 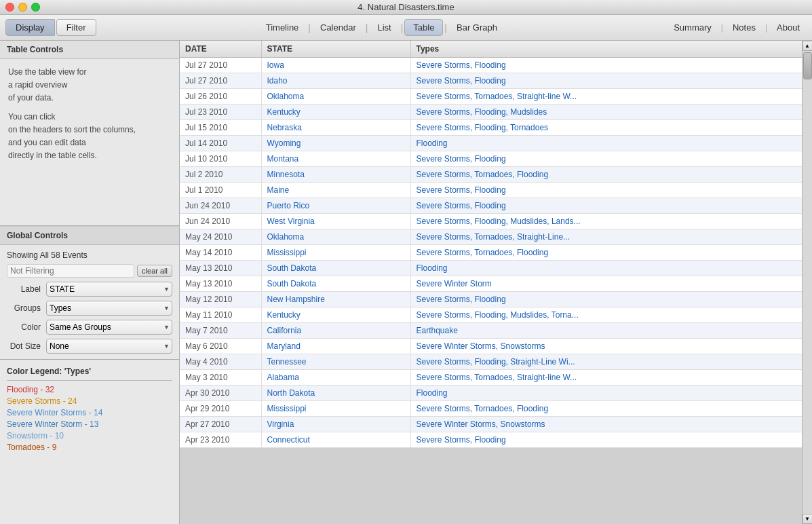 I want to click on dotsize-select: None Small Medium Large, so click(x=109, y=346).